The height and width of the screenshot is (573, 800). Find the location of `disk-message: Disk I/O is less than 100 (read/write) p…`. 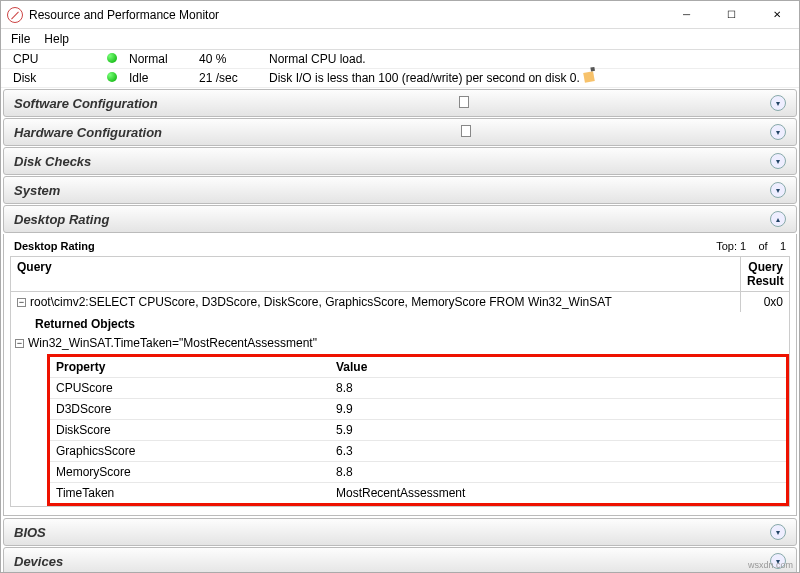

disk-message: Disk I/O is less than 100 (read/write) p… is located at coordinates (531, 78).